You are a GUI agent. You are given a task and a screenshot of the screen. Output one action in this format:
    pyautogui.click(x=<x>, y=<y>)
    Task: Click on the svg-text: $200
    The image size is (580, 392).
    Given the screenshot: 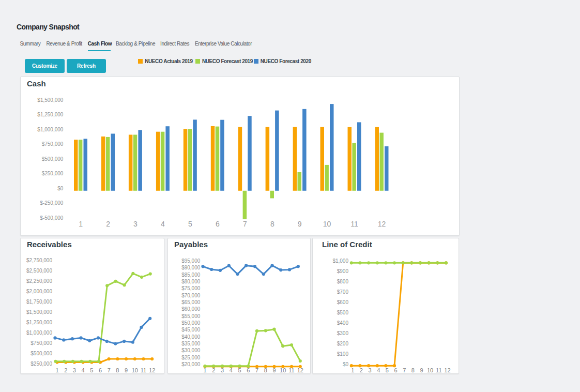 What is the action you would take?
    pyautogui.click(x=343, y=343)
    